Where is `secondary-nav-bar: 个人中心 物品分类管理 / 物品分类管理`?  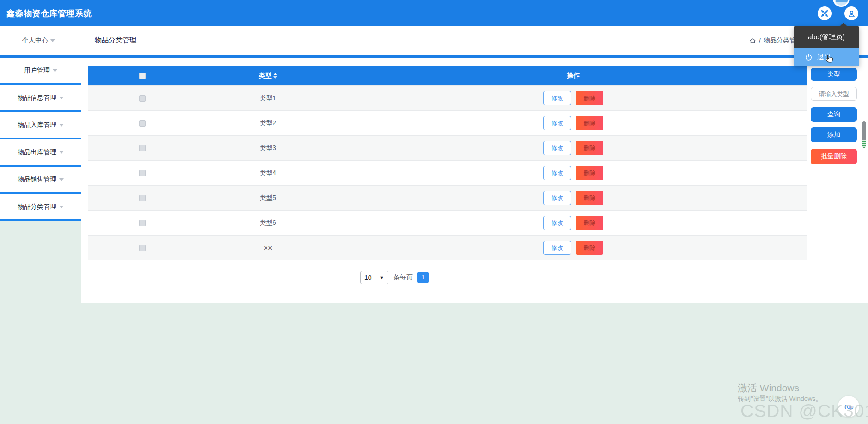
secondary-nav-bar: 个人中心 物品分类管理 / 物品分类管理 is located at coordinates (434, 42).